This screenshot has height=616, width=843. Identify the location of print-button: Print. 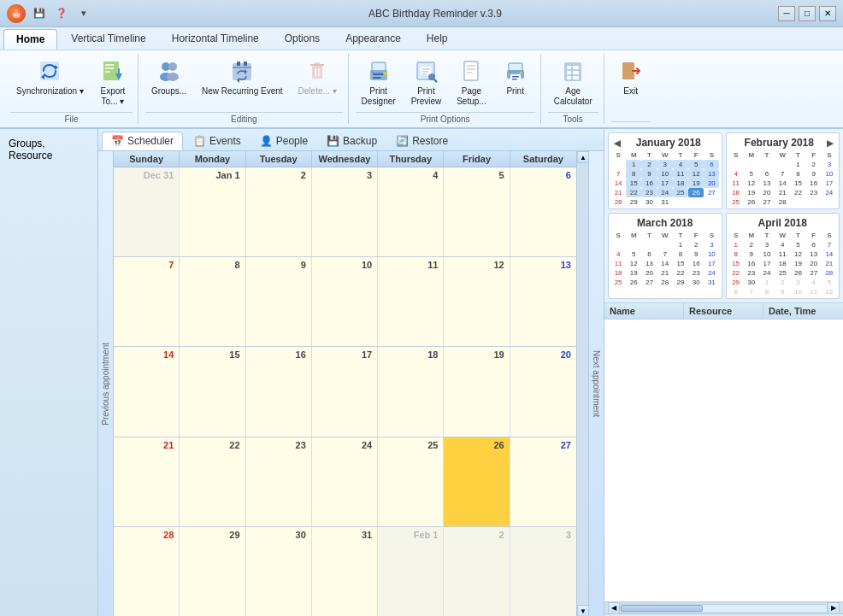
(516, 82).